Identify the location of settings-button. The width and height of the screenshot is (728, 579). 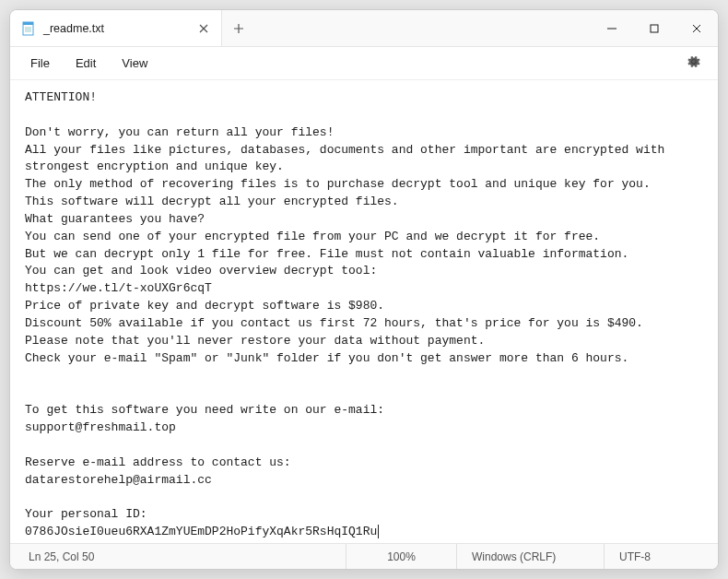
(694, 63).